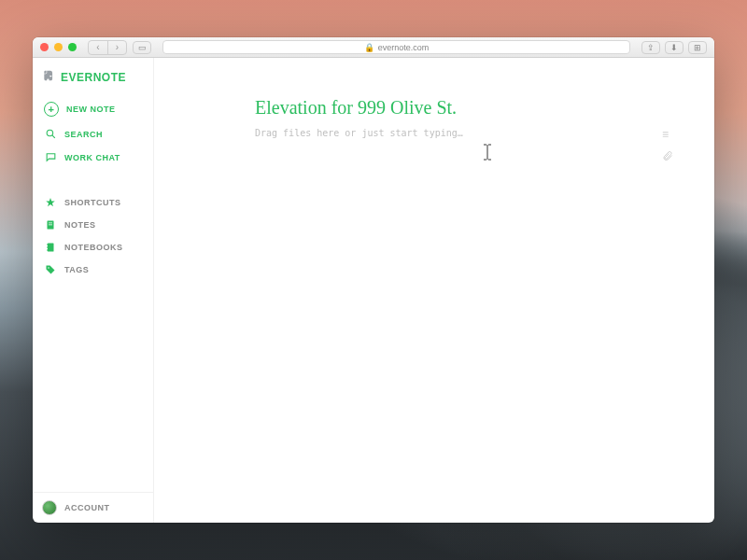 This screenshot has height=560, width=747. What do you see at coordinates (403, 48) in the screenshot?
I see `url-text: evernote.com` at bounding box center [403, 48].